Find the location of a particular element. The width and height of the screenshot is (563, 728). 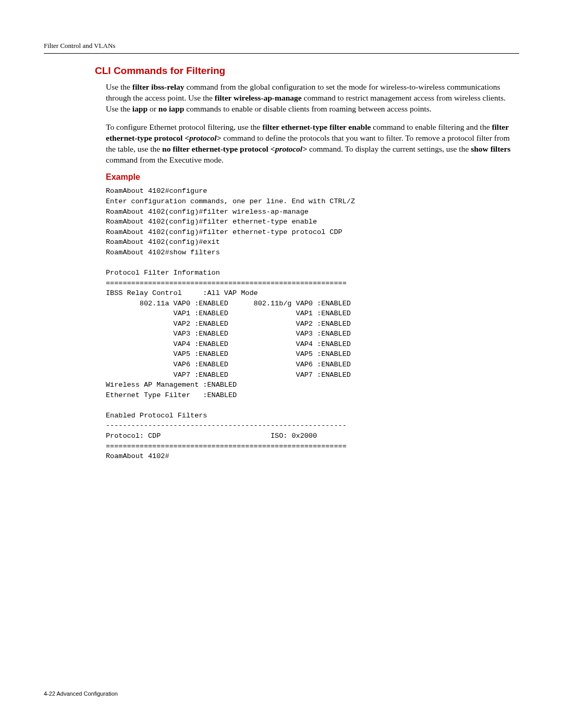

page-footer: 4-22 Advanced Configuration is located at coordinates (81, 694).